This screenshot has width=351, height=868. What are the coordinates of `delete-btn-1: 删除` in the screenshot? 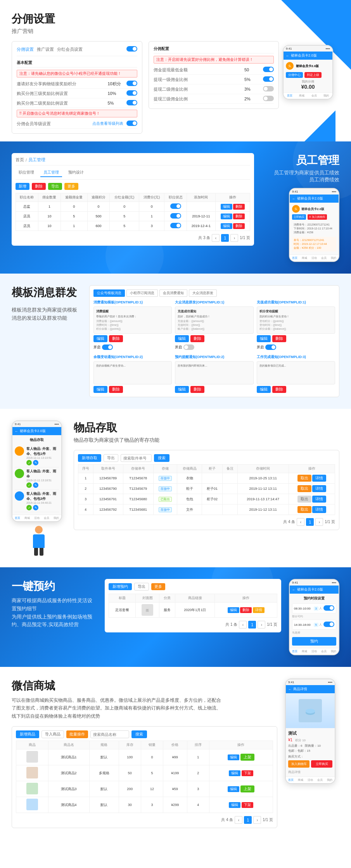 It's located at (239, 216).